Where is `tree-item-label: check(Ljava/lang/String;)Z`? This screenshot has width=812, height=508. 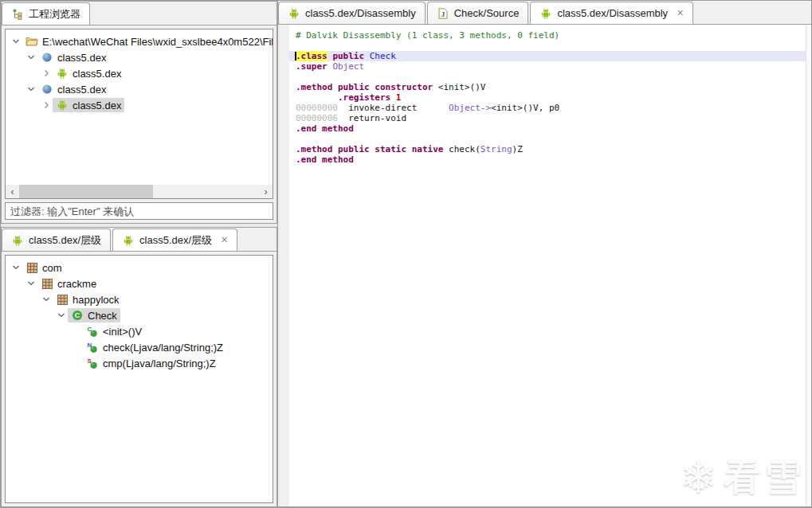
tree-item-label: check(Ljava/lang/String;)Z is located at coordinates (163, 347).